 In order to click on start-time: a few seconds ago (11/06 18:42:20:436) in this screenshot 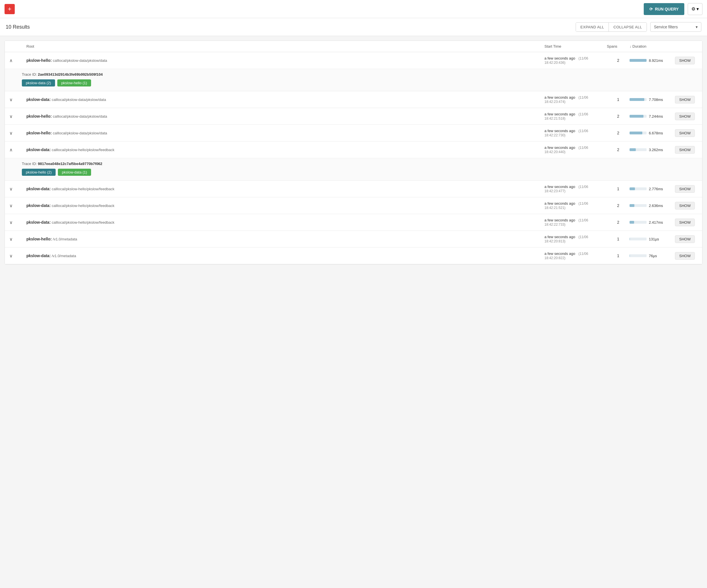, I will do `click(576, 61)`.